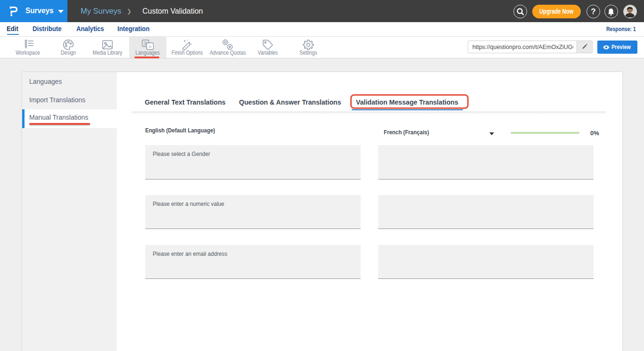 This screenshot has height=351, width=644. I want to click on svg-text: A, so click(150, 47).